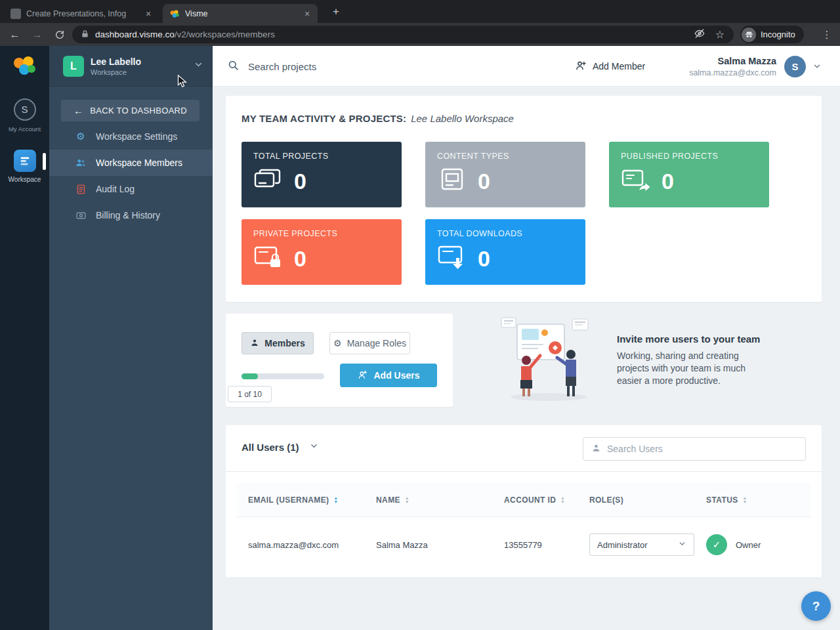  Describe the element at coordinates (241, 14) in the screenshot. I see `tab-title: Visme` at that location.